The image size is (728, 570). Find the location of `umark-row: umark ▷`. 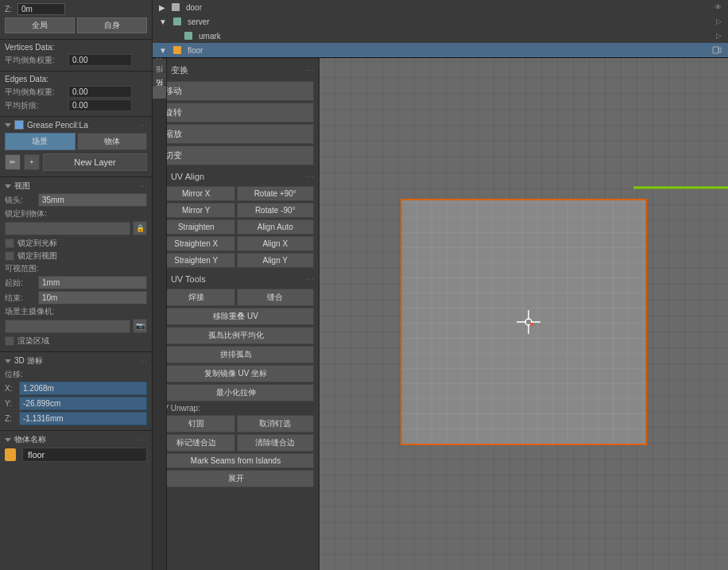

umark-row: umark ▷ is located at coordinates (440, 36).